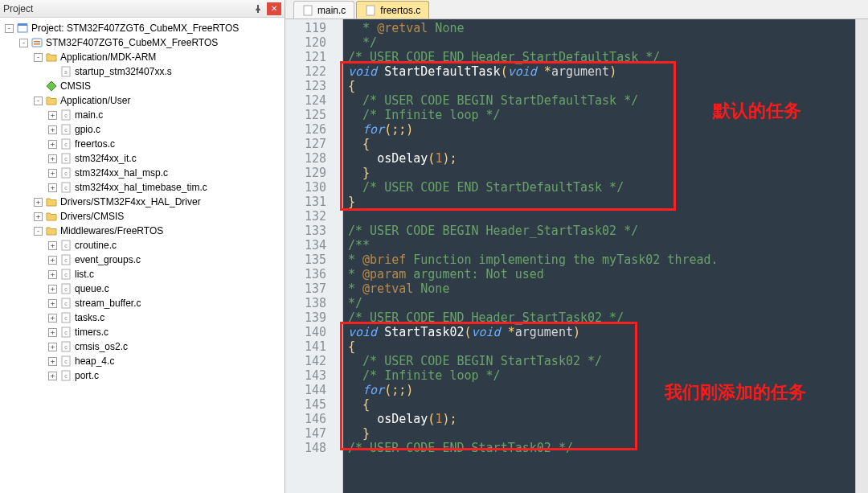  What do you see at coordinates (608, 216) in the screenshot?
I see `code-line` at bounding box center [608, 216].